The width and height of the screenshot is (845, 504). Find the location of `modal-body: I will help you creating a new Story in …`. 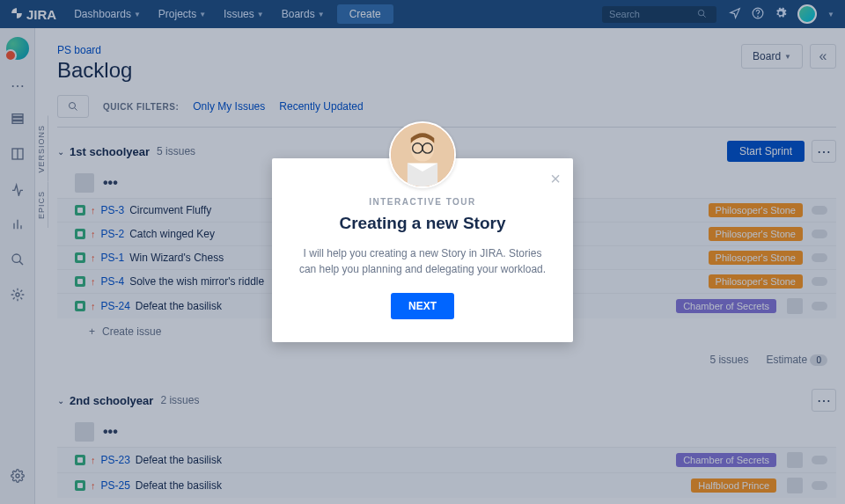

modal-body: I will help you creating a new Story in … is located at coordinates (422, 261).